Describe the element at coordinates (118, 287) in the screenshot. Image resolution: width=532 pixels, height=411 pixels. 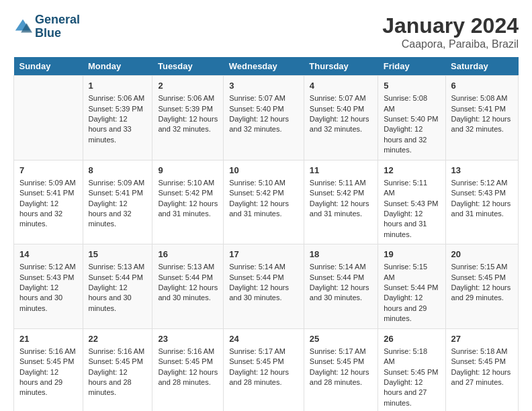
I see `calendar-cell: 15Sunrise: 5:13 AMSunset: 5:44 PMDayligh…` at that location.